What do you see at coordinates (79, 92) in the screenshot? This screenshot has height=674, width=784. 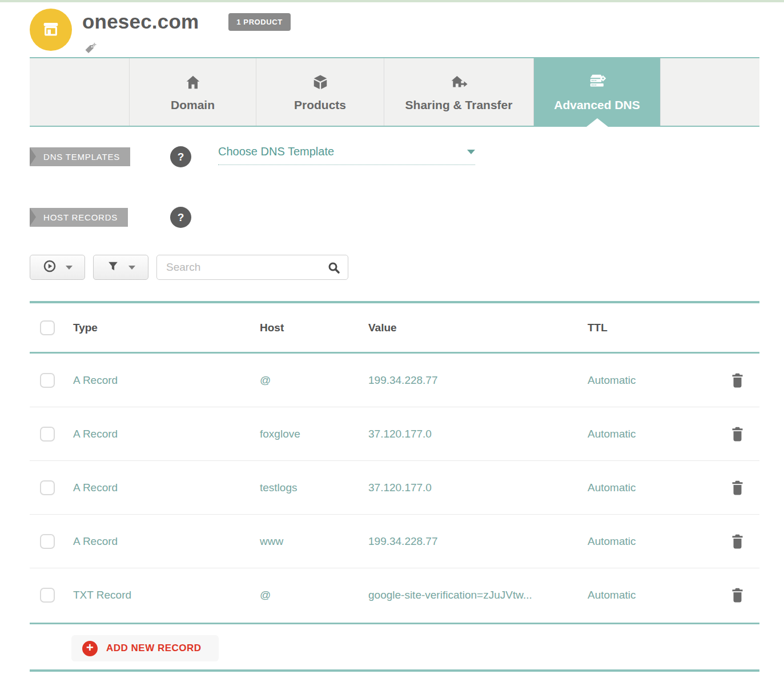 I see `tab-spacer-left` at bounding box center [79, 92].